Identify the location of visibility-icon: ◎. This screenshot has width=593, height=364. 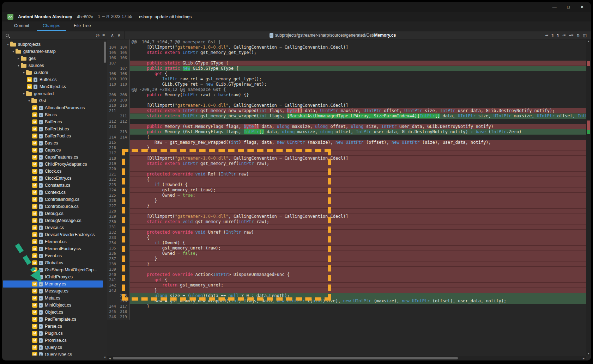
(98, 35).